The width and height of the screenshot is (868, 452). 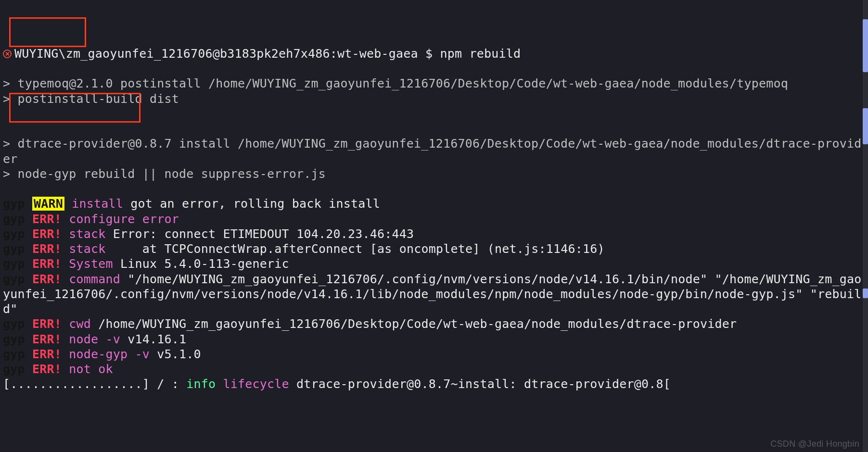 What do you see at coordinates (481, 54) in the screenshot?
I see `shell-command: npm rebuild` at bounding box center [481, 54].